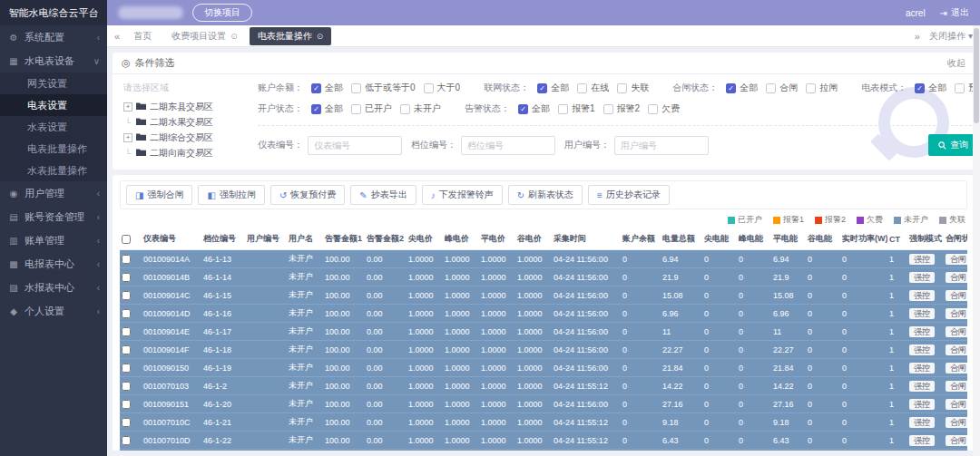 This screenshot has height=456, width=980. What do you see at coordinates (54, 105) in the screenshot?
I see `sidebar-subitem-电表设置: 电表设置` at bounding box center [54, 105].